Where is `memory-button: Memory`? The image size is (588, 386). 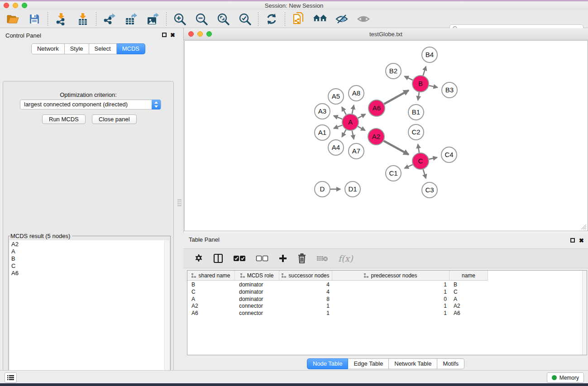
memory-button: Memory is located at coordinates (565, 377).